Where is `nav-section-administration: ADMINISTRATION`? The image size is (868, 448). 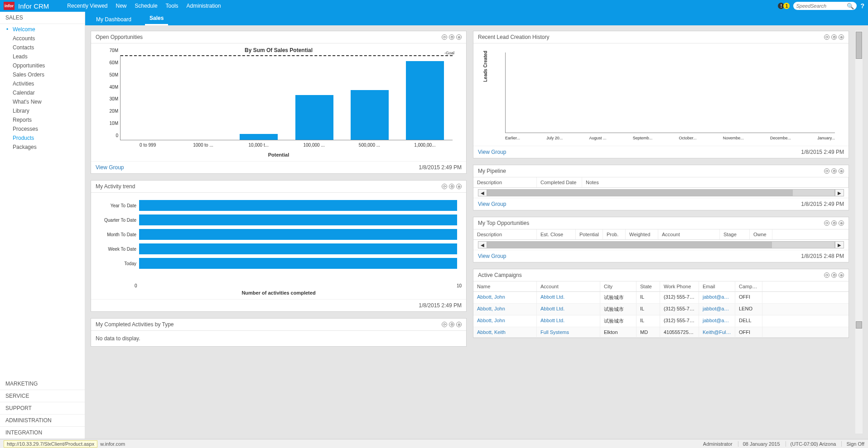
nav-section-administration: ADMINISTRATION is located at coordinates (43, 421).